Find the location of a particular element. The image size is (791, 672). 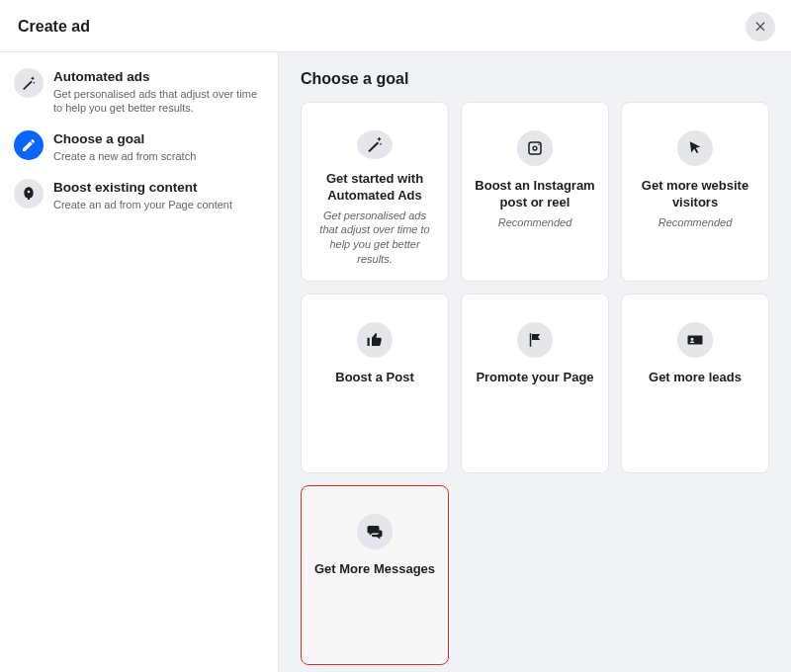

instagram-icon is located at coordinates (535, 148).